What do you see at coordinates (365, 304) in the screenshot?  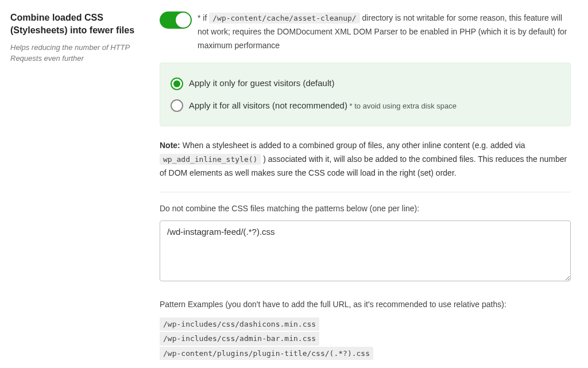 I see `examples-label: Pattern Examples (you don't have to add …` at bounding box center [365, 304].